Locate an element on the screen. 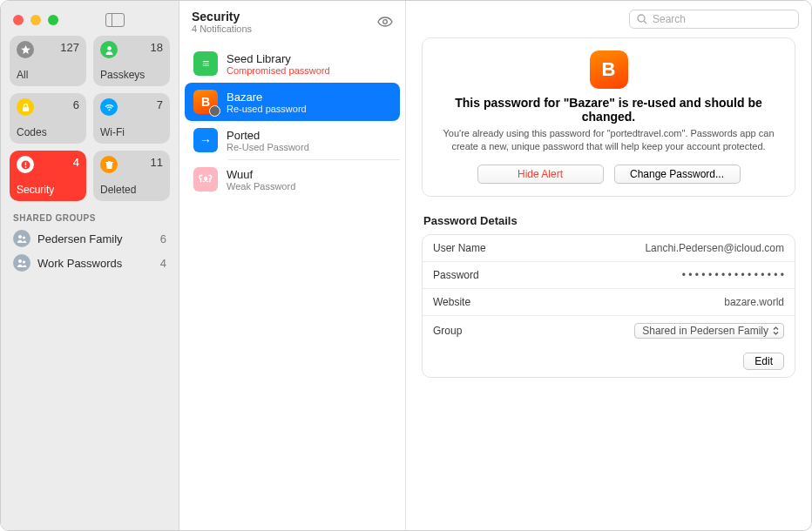  alert-description: You're already using this password for "… is located at coordinates (608, 141).